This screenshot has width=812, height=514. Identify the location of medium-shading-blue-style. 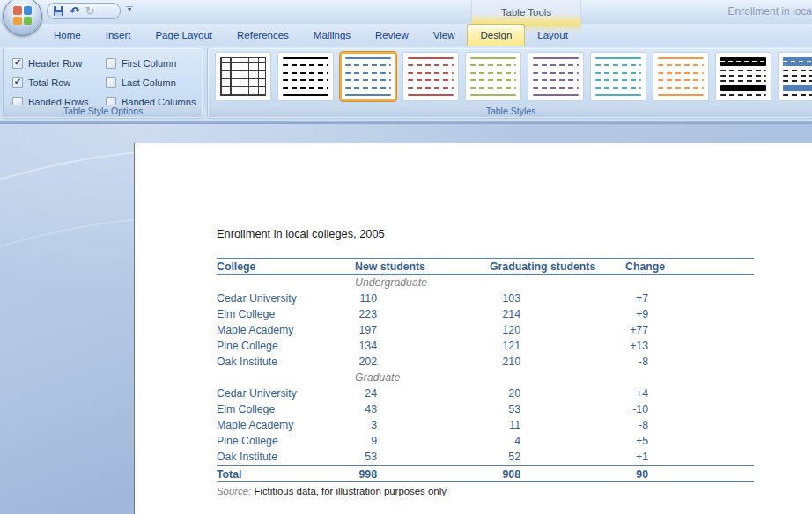
(794, 77).